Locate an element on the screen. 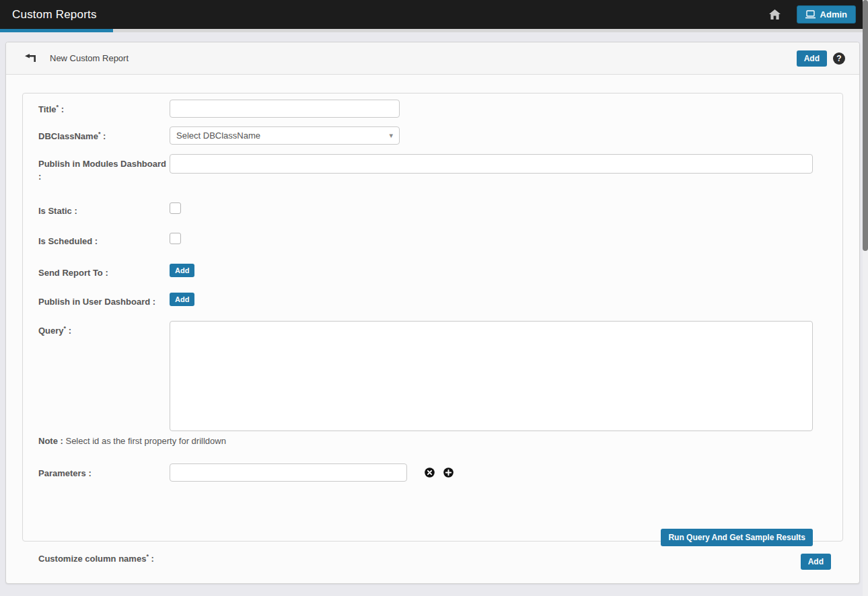 The width and height of the screenshot is (868, 596). x-circle-icon is located at coordinates (429, 472).